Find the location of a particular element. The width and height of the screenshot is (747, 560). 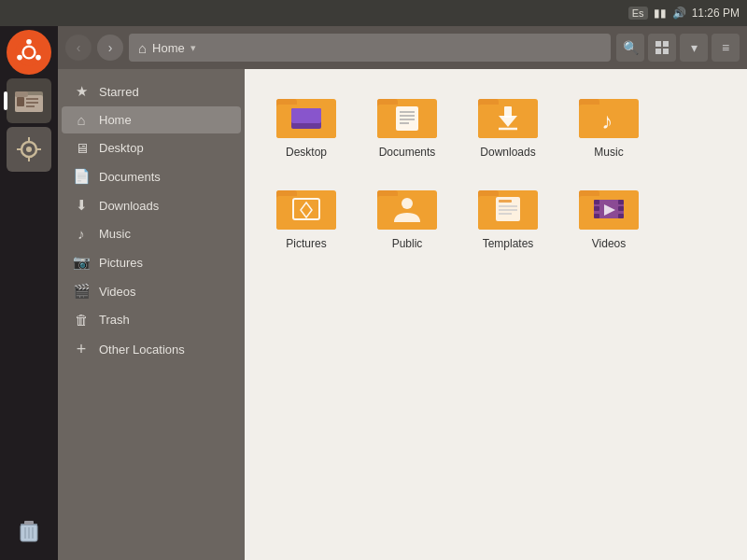

speaker-icon: 🔊 is located at coordinates (680, 13).